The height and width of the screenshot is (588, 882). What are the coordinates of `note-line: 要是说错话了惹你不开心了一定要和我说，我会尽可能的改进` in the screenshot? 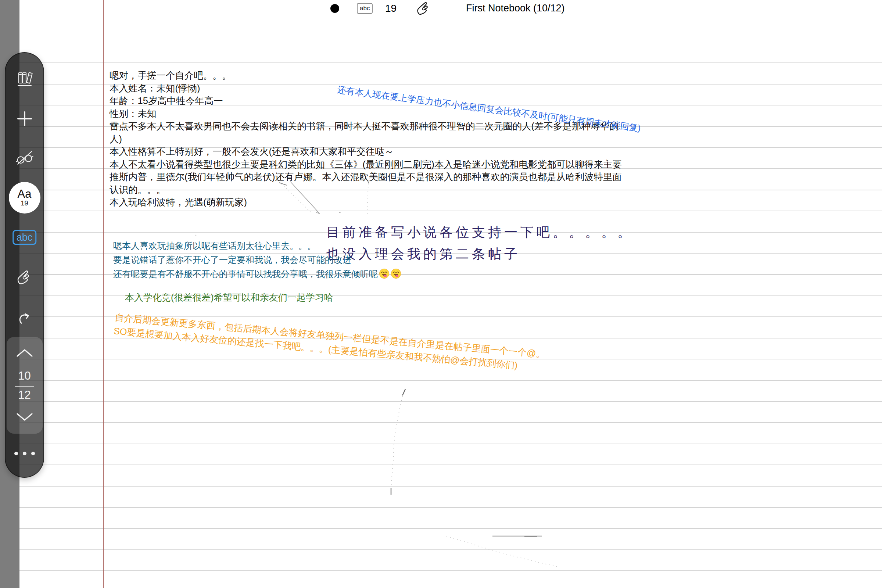 It's located at (257, 260).